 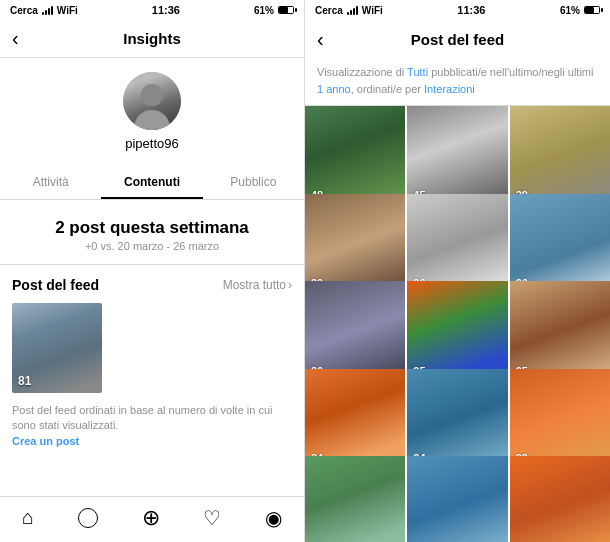 What do you see at coordinates (50, 183) in the screenshot?
I see `tab-attivita: Attività` at bounding box center [50, 183].